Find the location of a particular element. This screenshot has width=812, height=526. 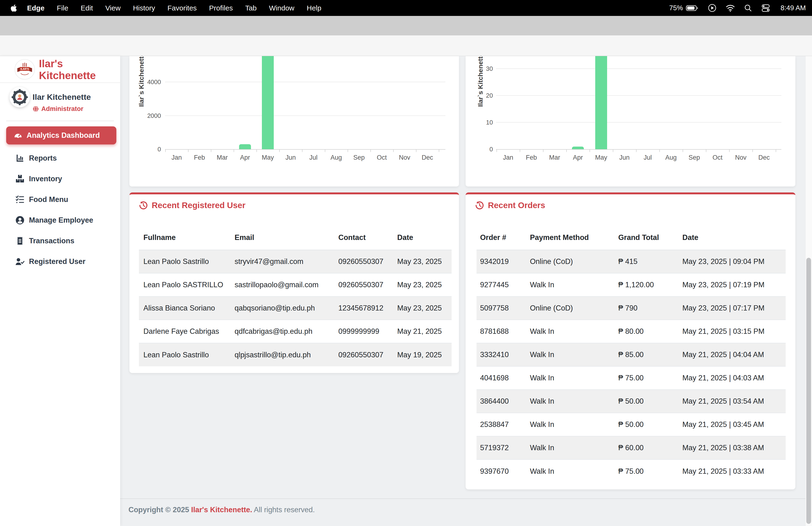

apple-logo-icon is located at coordinates (14, 8).